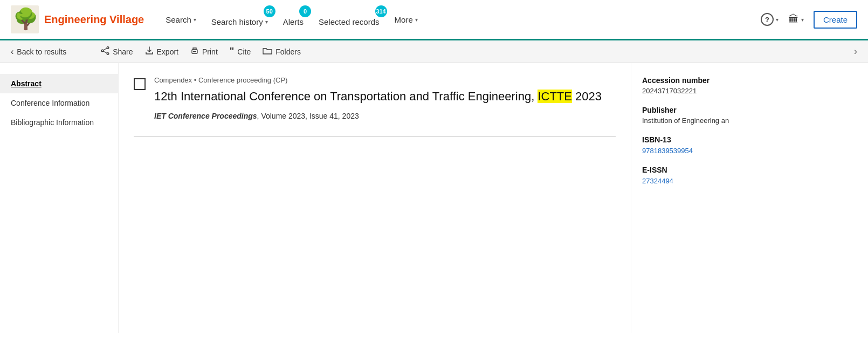  Describe the element at coordinates (59, 122) in the screenshot. I see `sidebar-item-bibliographic-information: Bibliographic Information` at that location.